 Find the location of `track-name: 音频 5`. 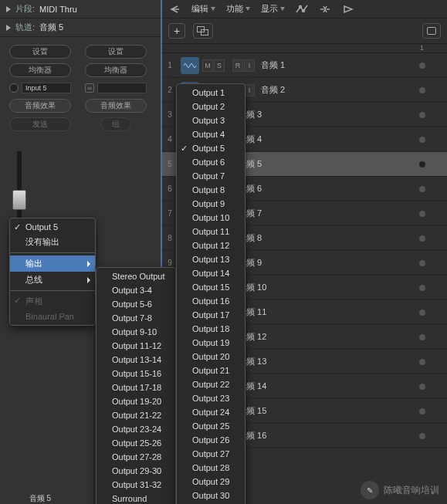

track-name: 音频 5 is located at coordinates (329, 164).